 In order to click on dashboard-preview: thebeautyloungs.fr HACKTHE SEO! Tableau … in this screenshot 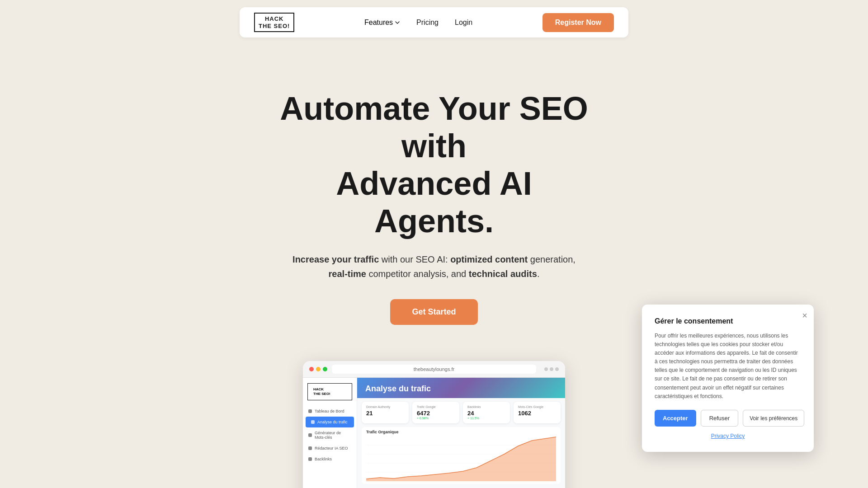, I will do `click(434, 425)`.